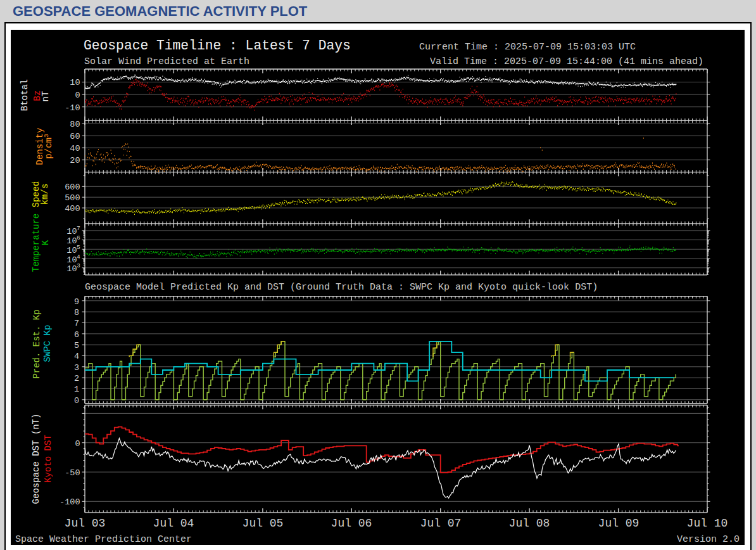 The width and height of the screenshot is (756, 550). I want to click on svg-text: nT, so click(46, 96).